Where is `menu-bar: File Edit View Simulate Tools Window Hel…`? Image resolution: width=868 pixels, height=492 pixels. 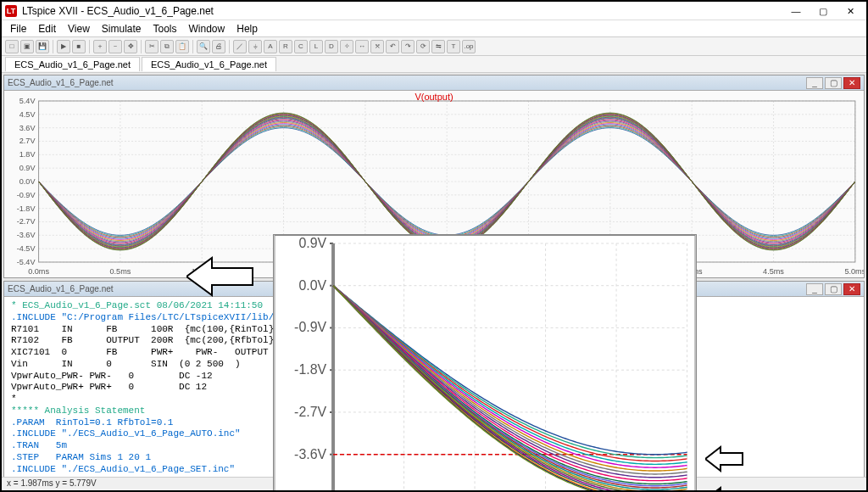
menu-bar: File Edit View Simulate Tools Window Hel… is located at coordinates (434, 29).